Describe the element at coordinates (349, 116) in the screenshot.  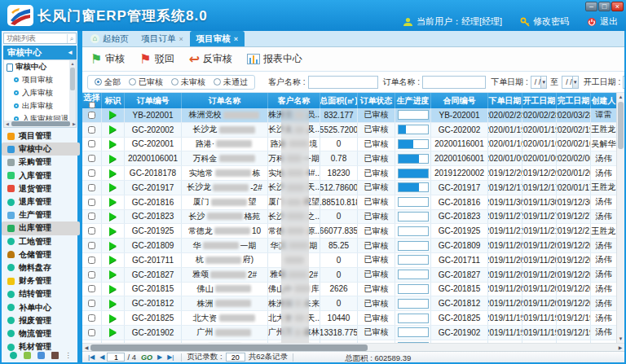
I see `table-row: YB-202001 株洲党校 株洲党员.. 832.177 已审核 YB-202…` at that location.